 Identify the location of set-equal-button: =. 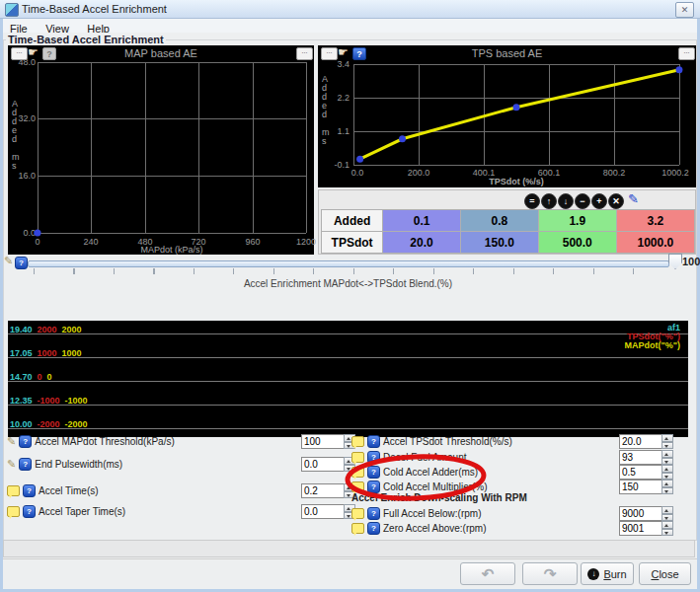
(532, 201).